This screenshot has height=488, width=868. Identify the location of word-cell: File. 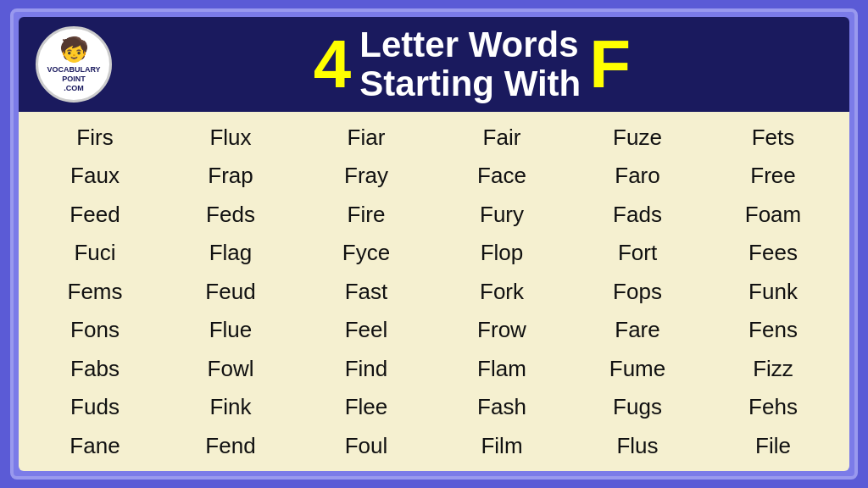
(773, 446).